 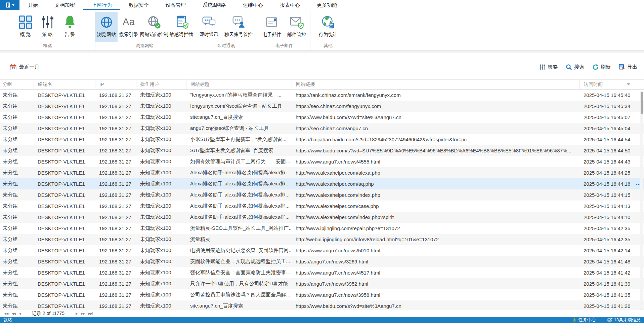 What do you see at coordinates (65, 84) in the screenshot?
I see `column-header-terminal: 终端名` at bounding box center [65, 84].